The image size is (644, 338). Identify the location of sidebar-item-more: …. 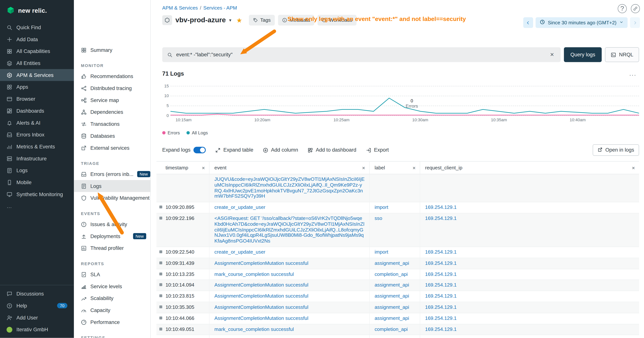
(37, 206).